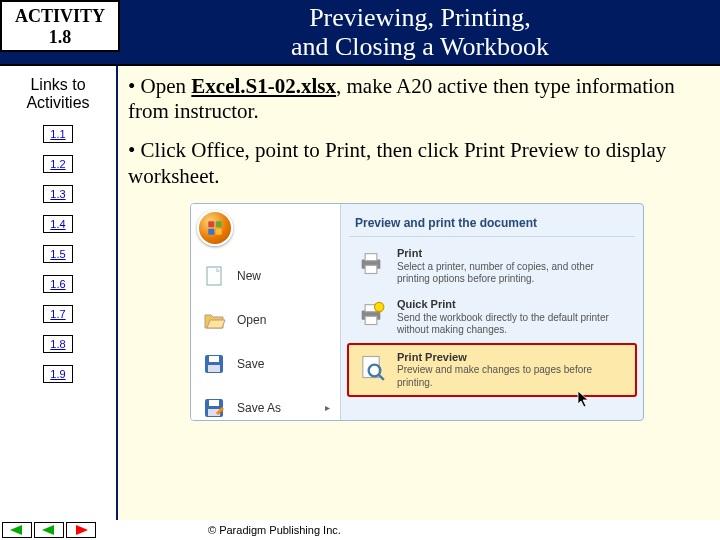 The height and width of the screenshot is (540, 720). What do you see at coordinates (266, 320) in the screenshot?
I see `menu-item-open: Open` at bounding box center [266, 320].